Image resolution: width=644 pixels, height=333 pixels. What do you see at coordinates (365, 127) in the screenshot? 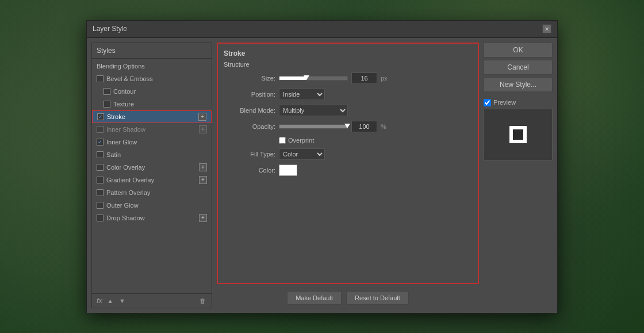
I see `opacity-input` at bounding box center [365, 127].